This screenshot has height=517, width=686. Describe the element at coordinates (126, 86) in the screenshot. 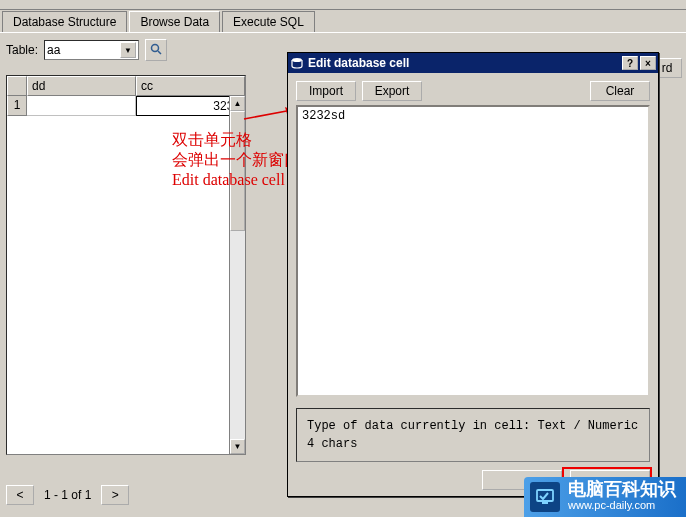

I see `grid-header: dd cc` at that location.